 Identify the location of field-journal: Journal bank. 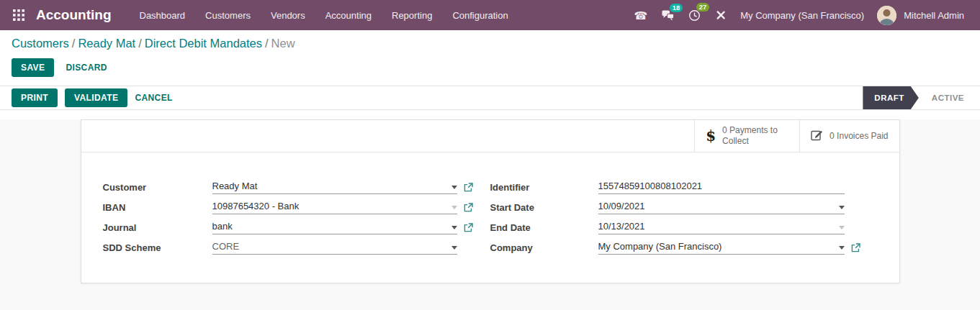
(297, 227).